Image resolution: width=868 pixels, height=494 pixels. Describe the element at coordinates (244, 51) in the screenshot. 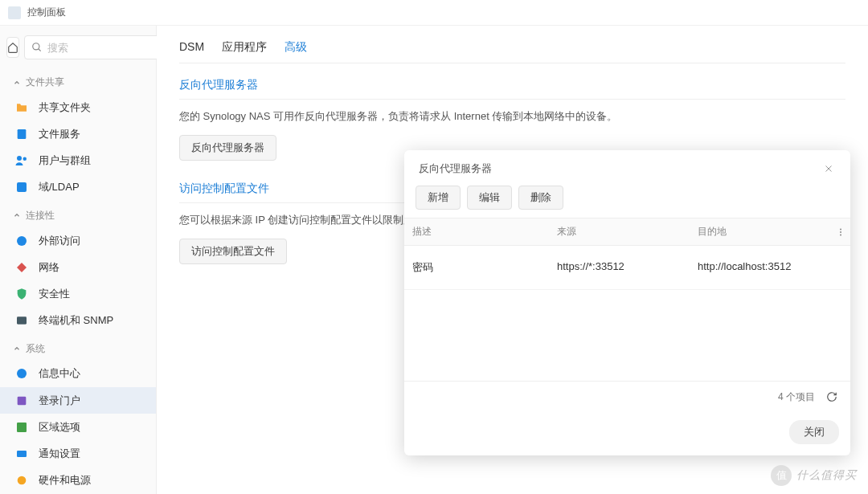

I see `tab-applications: 应用程序` at that location.